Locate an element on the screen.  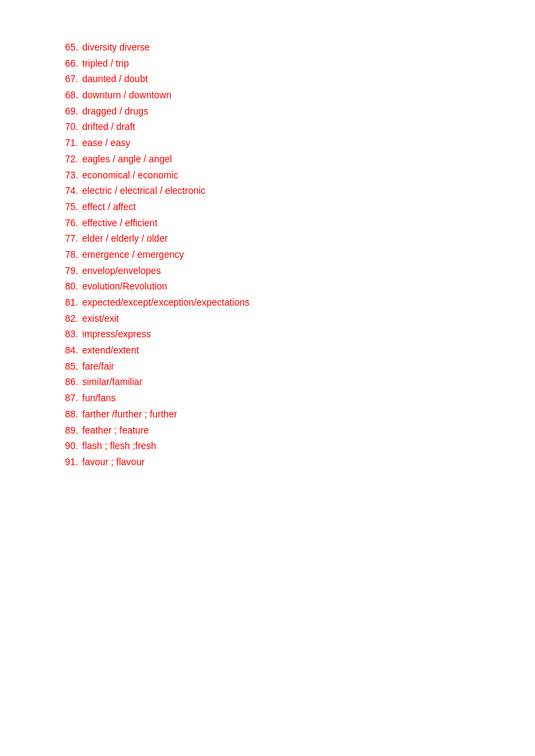
item-text: exist/exit is located at coordinates (100, 319).